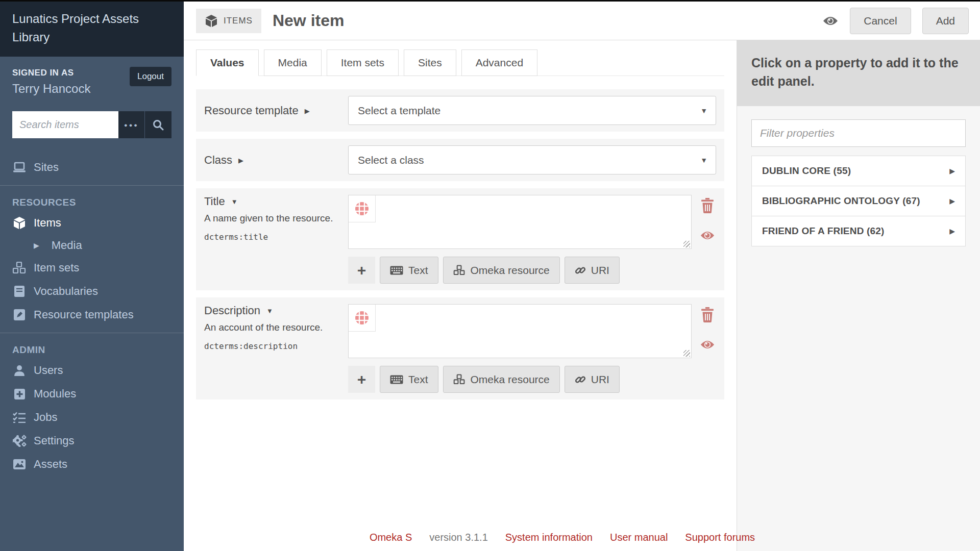 The width and height of the screenshot is (980, 551). I want to click on sidebar-item-label: Resource templates, so click(84, 315).